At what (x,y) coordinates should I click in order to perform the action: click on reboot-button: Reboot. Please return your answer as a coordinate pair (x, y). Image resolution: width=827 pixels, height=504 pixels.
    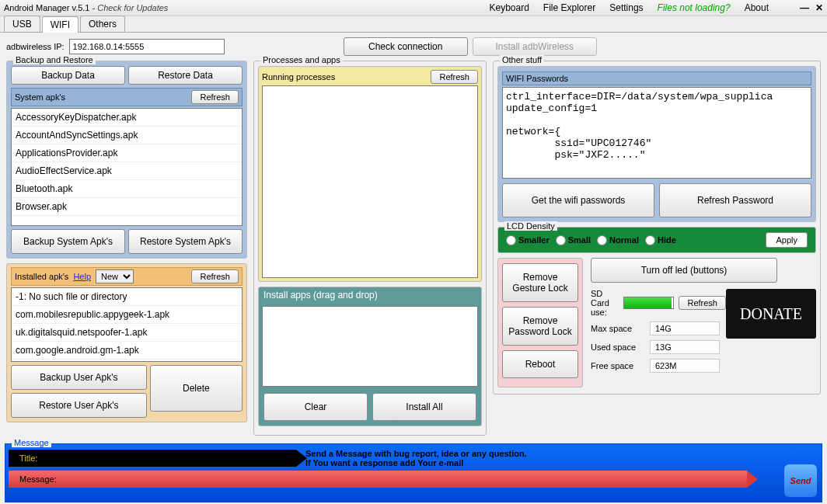
    Looking at the image, I should click on (540, 364).